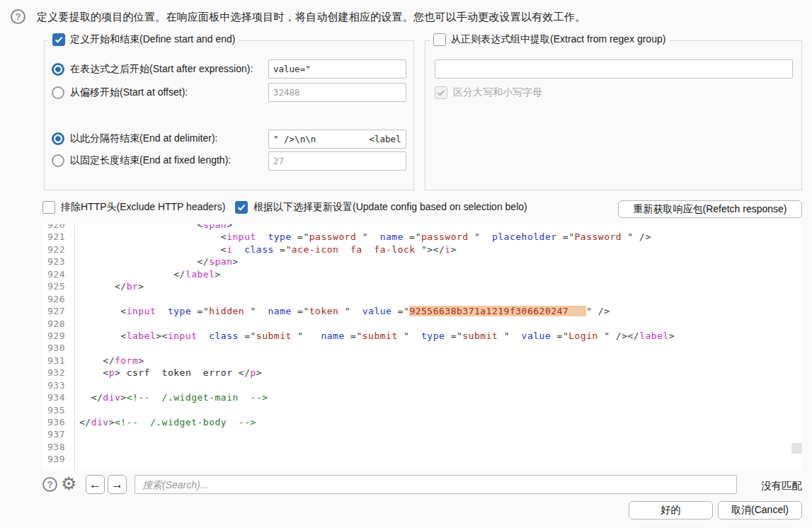 The image size is (812, 528). I want to click on radio-end-at-delimiter, so click(58, 139).